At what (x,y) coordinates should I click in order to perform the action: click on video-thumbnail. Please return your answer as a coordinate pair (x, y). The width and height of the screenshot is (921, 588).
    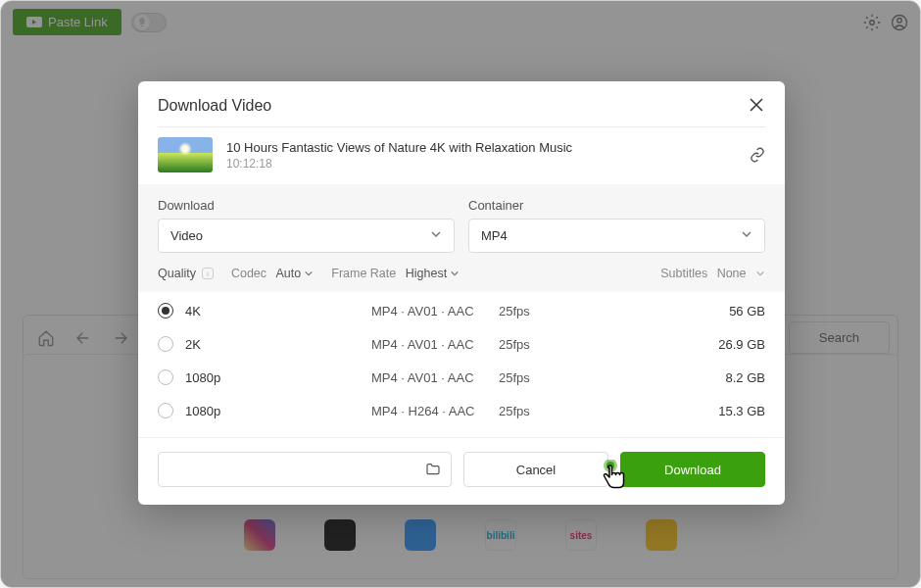
    Looking at the image, I should click on (185, 155).